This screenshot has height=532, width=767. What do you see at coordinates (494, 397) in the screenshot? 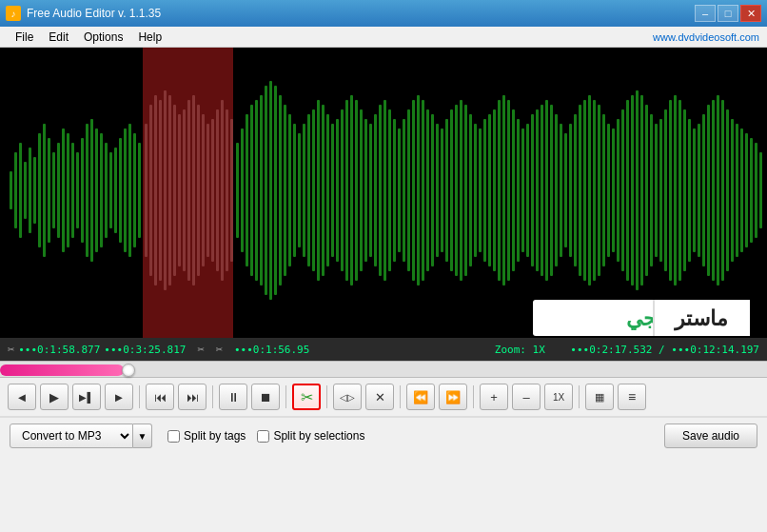
I see `volume-up-button: +` at bounding box center [494, 397].